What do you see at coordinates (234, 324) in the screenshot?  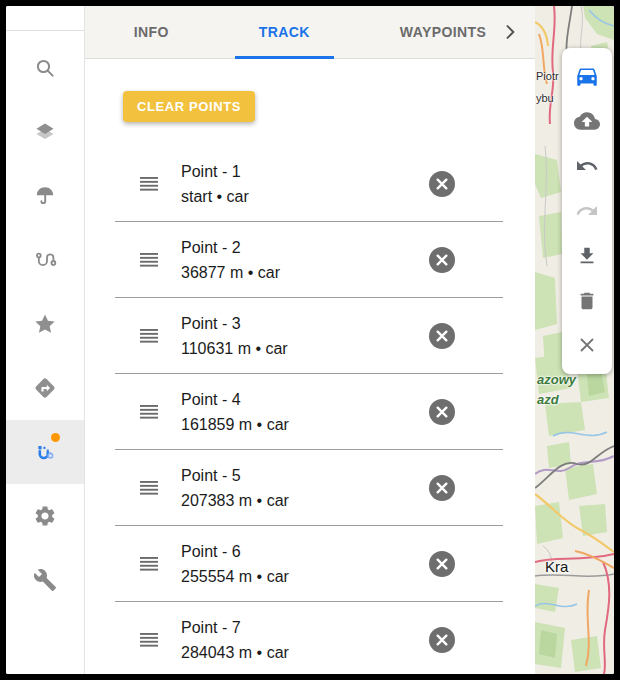 I see `point-title: Point - 3` at bounding box center [234, 324].